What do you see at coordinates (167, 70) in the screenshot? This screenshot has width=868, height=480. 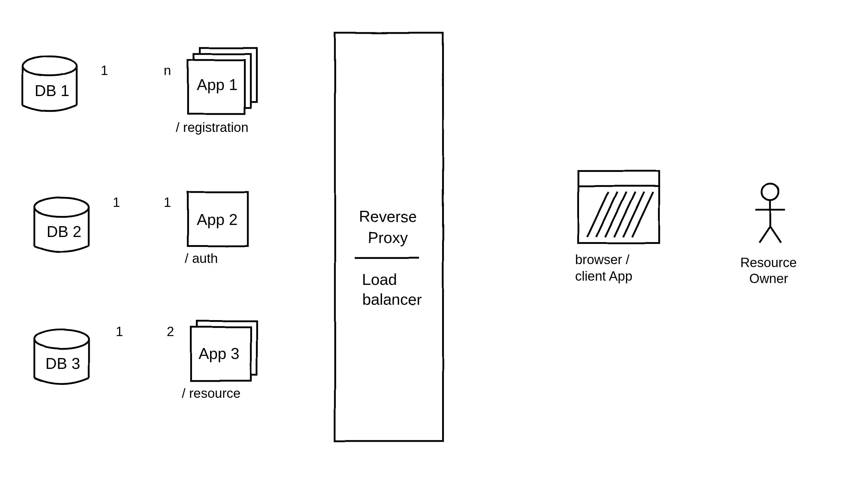 I see `card-app1: n` at bounding box center [167, 70].